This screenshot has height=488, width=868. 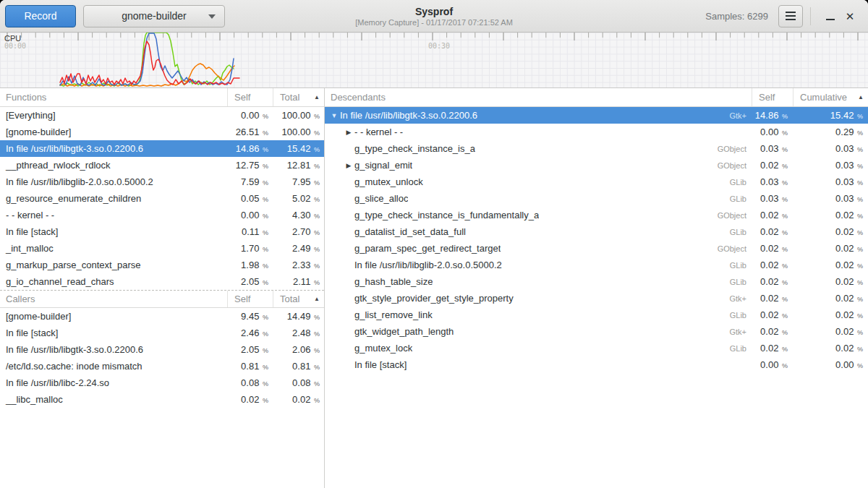 I want to click on callers-row: /etc/ld.so.cache: inode mismatch0.81 %0.…, so click(x=162, y=366).